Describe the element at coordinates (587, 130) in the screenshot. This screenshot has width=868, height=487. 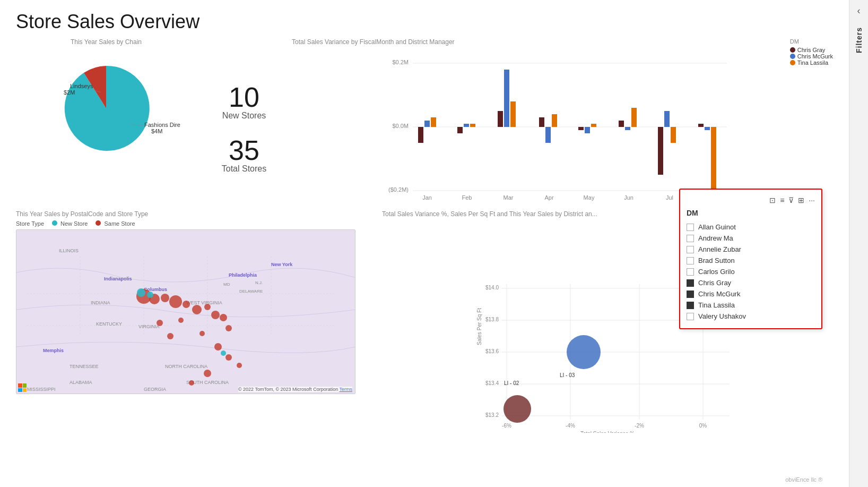
I see `bar-may-mcgurk` at that location.